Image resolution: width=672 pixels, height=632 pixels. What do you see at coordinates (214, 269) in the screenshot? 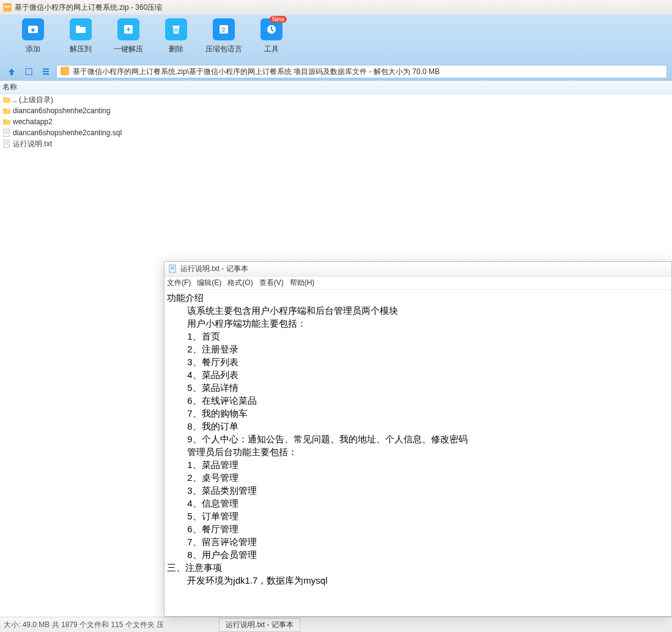
I see `notepad-title-text: 运行说明.txt - 记事本` at bounding box center [214, 269].